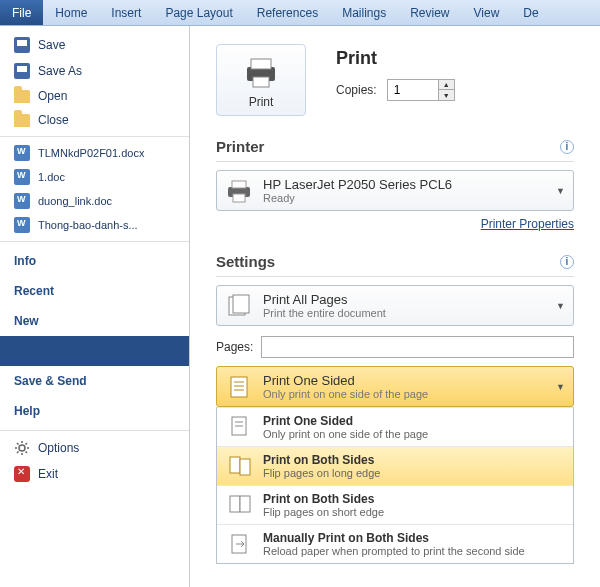  I want to click on spin-up-icon: ▲, so click(446, 85).